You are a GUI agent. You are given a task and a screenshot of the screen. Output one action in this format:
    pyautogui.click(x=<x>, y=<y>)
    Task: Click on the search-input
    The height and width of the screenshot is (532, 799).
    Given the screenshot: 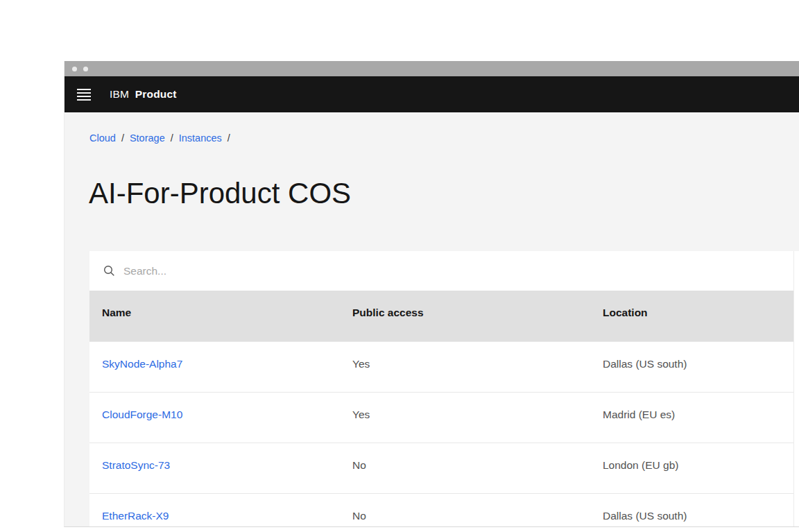 What is the action you would take?
    pyautogui.click(x=262, y=271)
    